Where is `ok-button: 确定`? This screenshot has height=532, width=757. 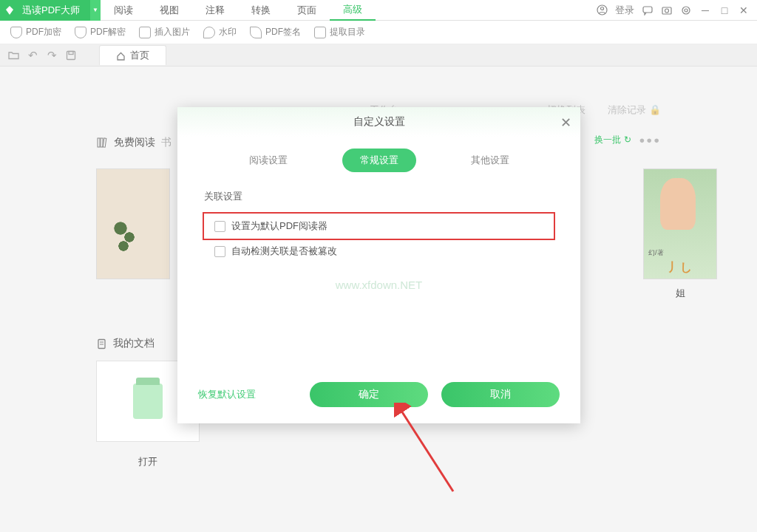
ok-button: 确定 is located at coordinates (369, 395).